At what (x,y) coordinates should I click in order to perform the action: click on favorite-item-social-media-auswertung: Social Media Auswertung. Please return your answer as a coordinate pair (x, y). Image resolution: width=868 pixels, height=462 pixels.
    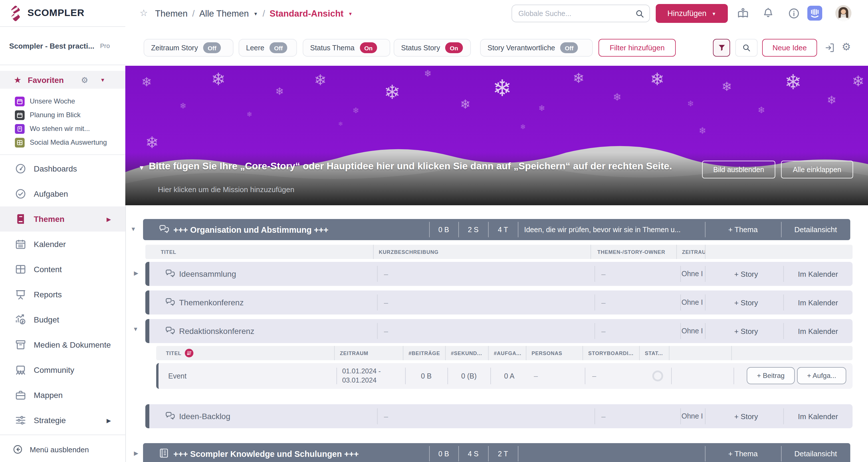
    Looking at the image, I should click on (65, 142).